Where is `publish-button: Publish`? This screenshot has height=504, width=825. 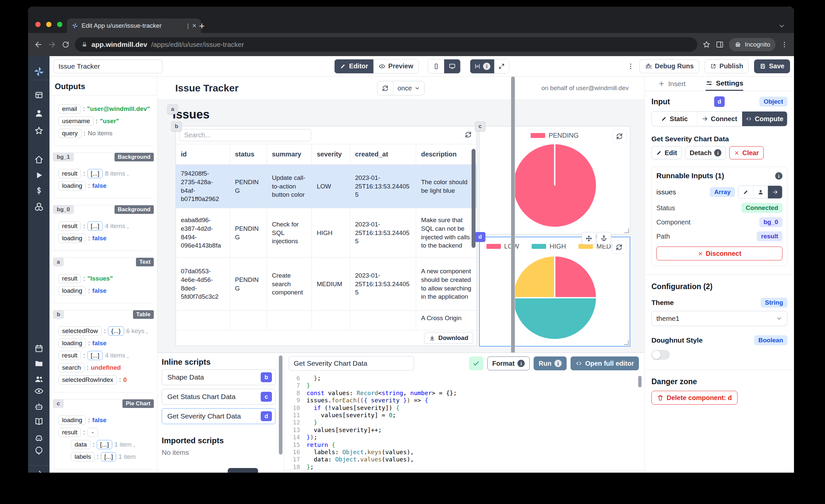 publish-button: Publish is located at coordinates (727, 66).